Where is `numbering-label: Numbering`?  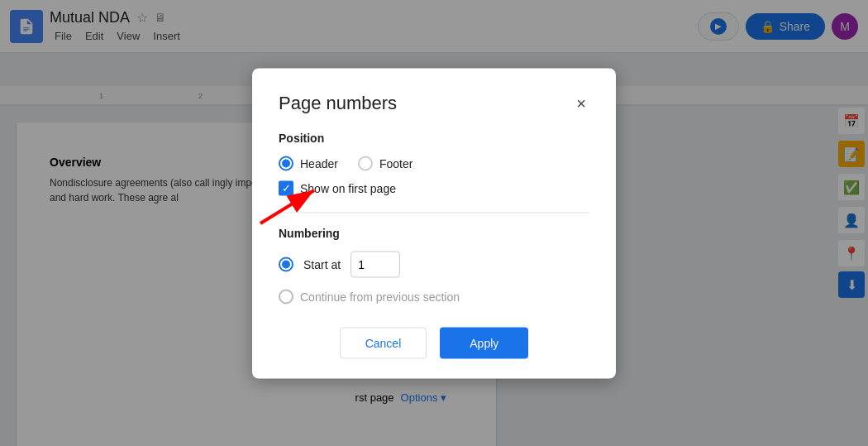
numbering-label: Numbering is located at coordinates (434, 233).